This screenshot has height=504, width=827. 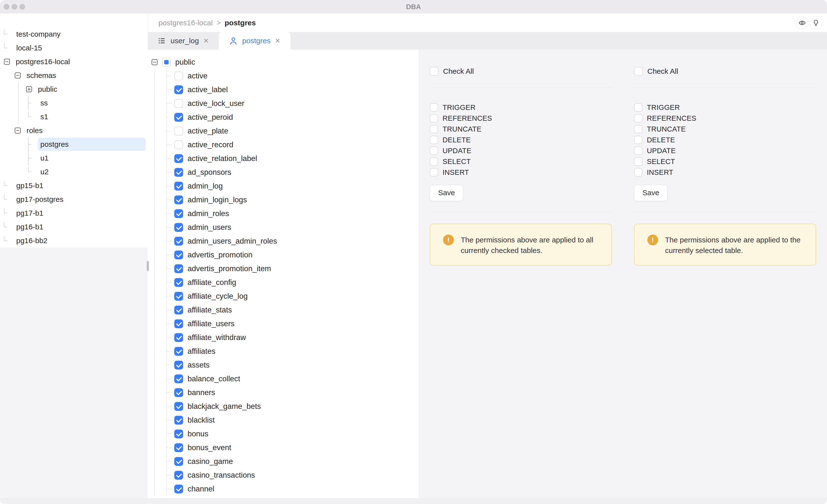 What do you see at coordinates (725, 172) in the screenshot?
I see `permission-row: INSERT` at bounding box center [725, 172].